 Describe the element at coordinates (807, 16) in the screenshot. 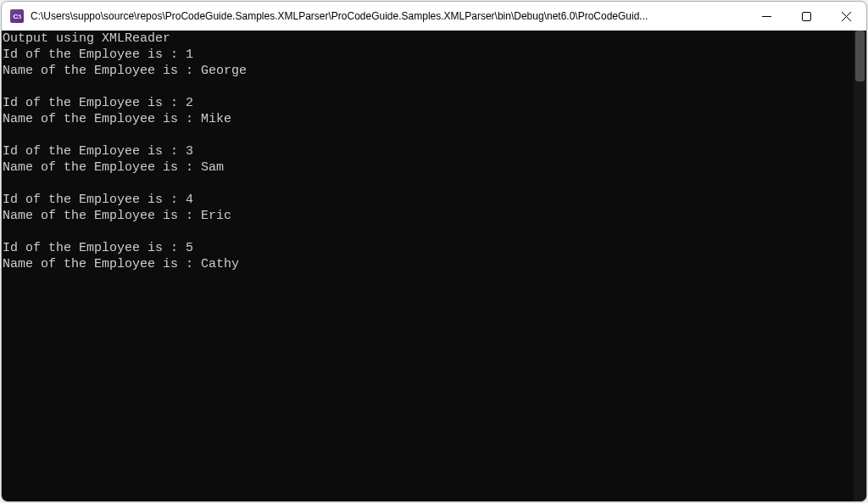

I see `maximize-button` at that location.